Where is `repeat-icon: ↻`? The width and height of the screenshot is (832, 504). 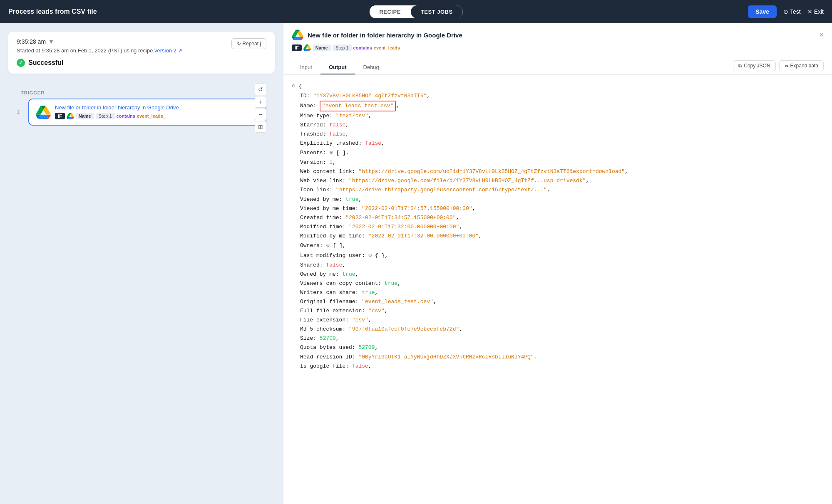
repeat-icon: ↻ is located at coordinates (239, 44).